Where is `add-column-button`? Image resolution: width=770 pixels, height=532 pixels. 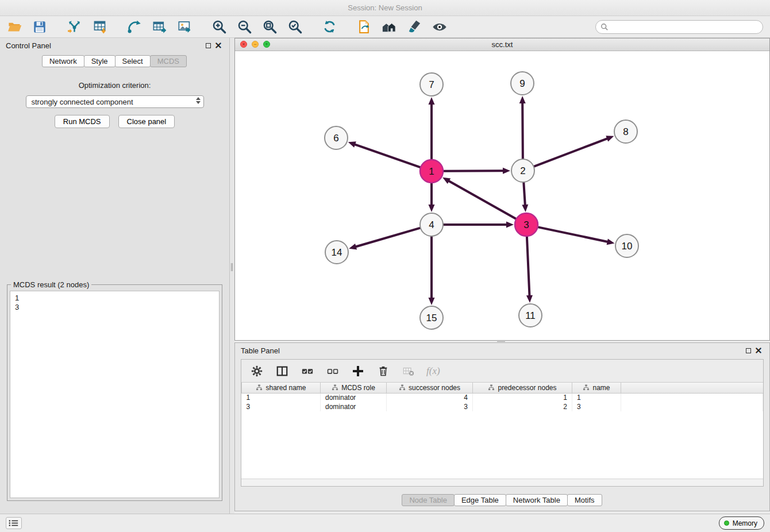
add-column-button is located at coordinates (358, 371).